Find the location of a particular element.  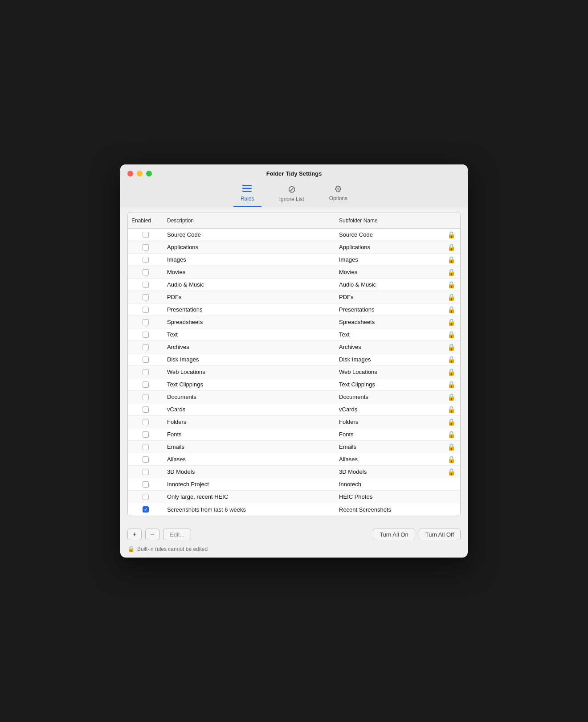

cell-subfolder: Disk Images is located at coordinates (389, 359).